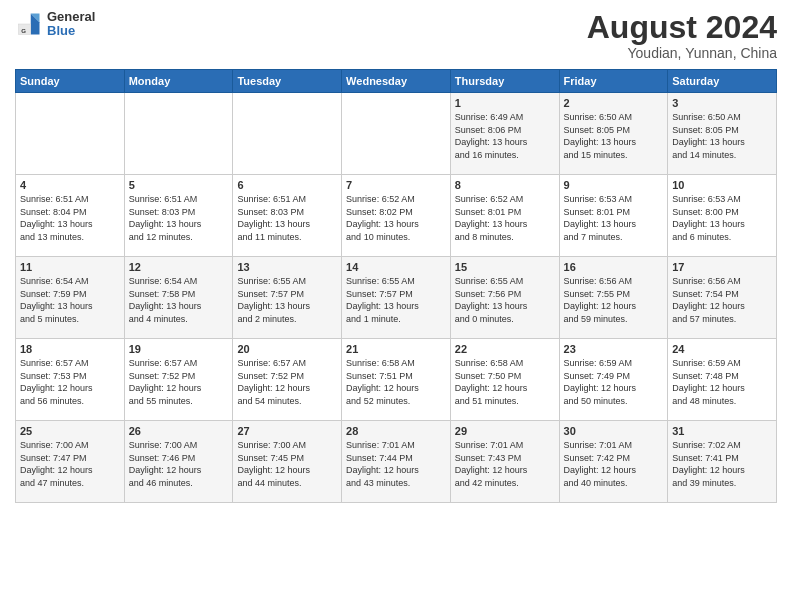 The image size is (792, 612). I want to click on calendar-cell: 24Sunrise: 6:59 AM Sunset: 7:48 PM Dayli…, so click(722, 380).